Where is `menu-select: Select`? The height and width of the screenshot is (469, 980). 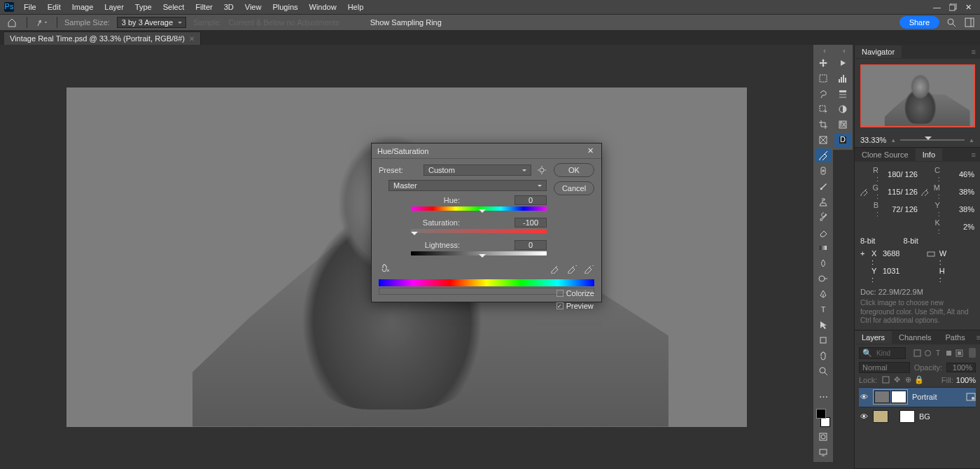 menu-select: Select is located at coordinates (174, 7).